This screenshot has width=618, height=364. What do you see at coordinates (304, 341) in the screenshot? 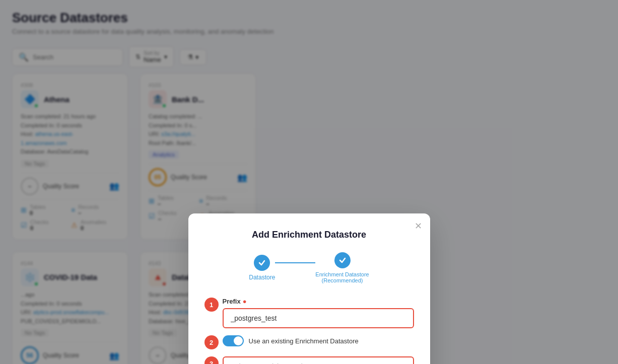
I see `toggle-label: Use an existing Enrichment Datastore` at bounding box center [304, 341].